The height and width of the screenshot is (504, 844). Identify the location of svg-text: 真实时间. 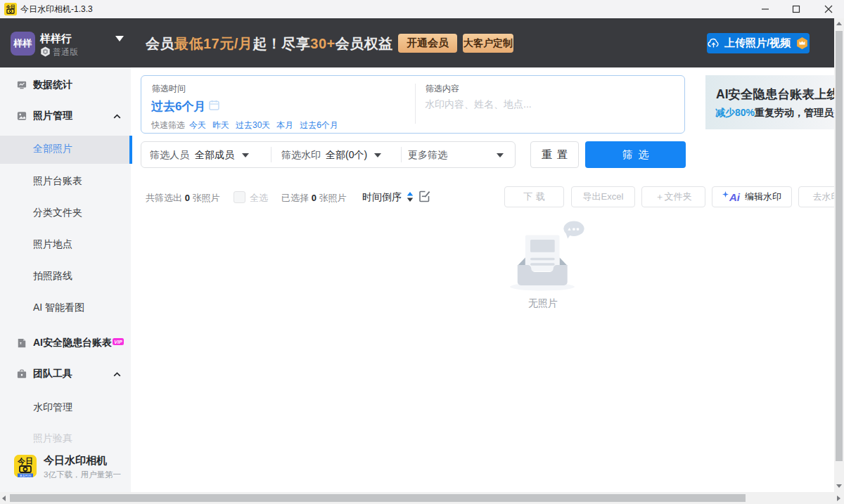
(25, 475).